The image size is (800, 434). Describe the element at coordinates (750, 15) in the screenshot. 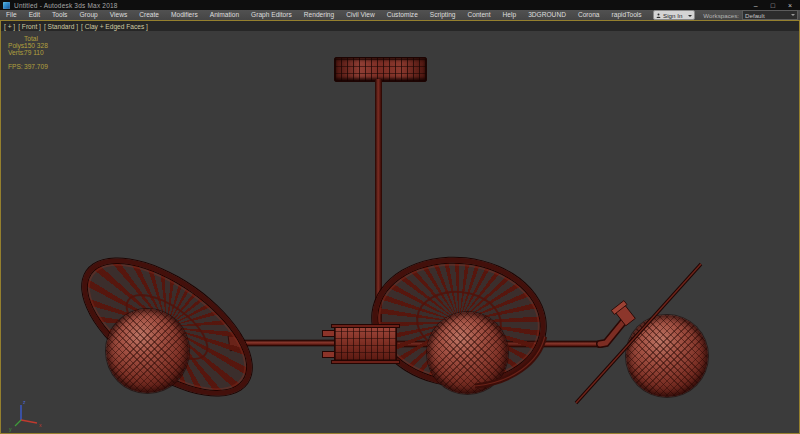

I see `workspaces-group: Workspaces: Default` at that location.